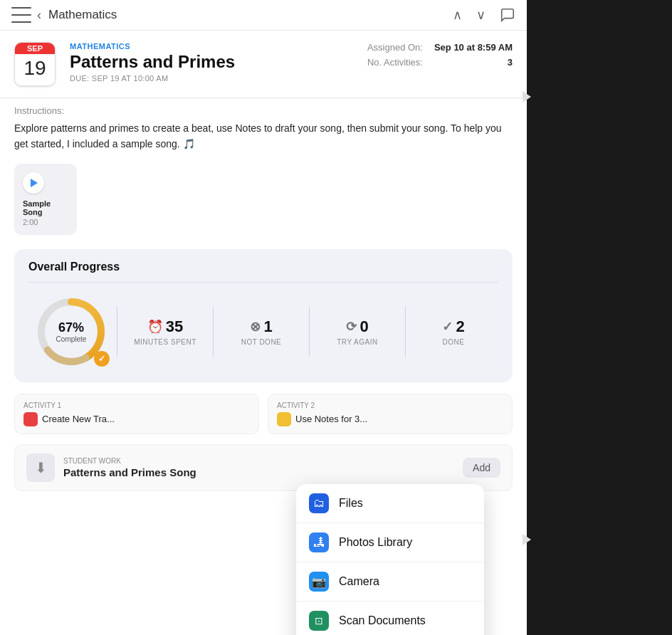 This screenshot has height=635, width=672. Describe the element at coordinates (395, 47) in the screenshot. I see `assigned-on-label: Assigned On:` at that location.